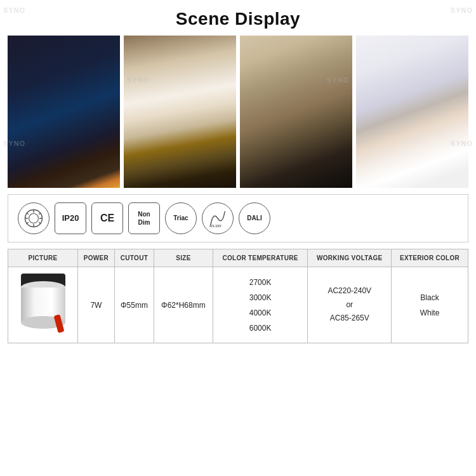  I want to click on nondim-label: NonDim, so click(143, 218).